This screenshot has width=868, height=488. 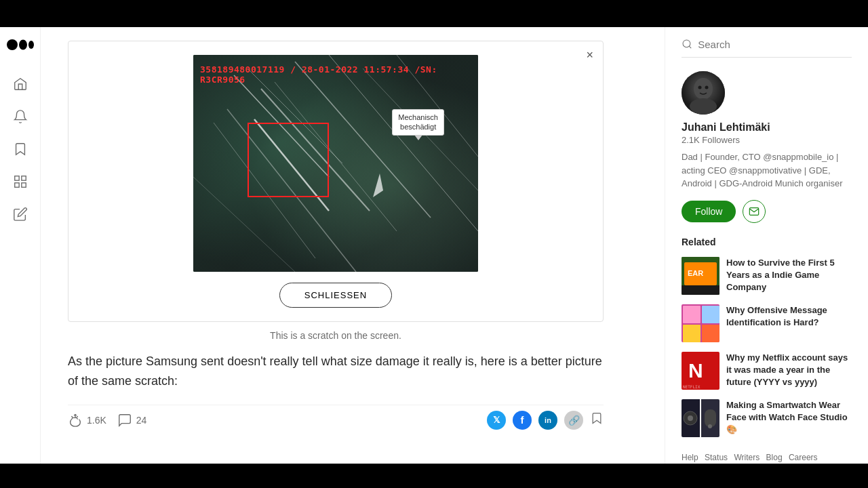 What do you see at coordinates (288, 160) in the screenshot?
I see `damage-box` at bounding box center [288, 160].